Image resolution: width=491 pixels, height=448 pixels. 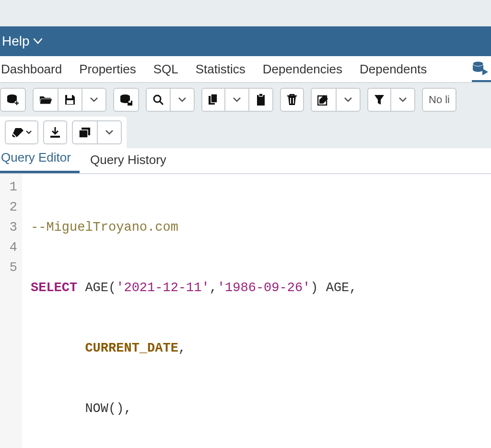 I want to click on code-token: --MiguelTroyano.com, so click(x=105, y=227).